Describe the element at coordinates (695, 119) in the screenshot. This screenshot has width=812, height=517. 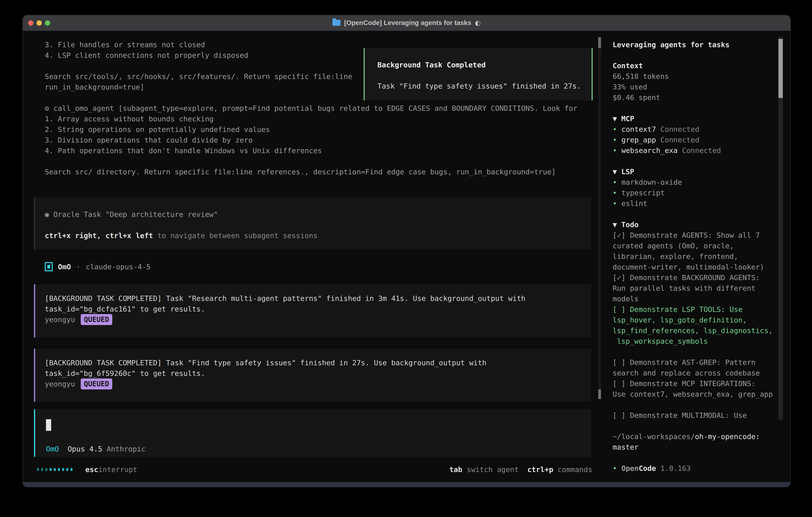
I see `mcp-section-header: ▼ MCP` at that location.